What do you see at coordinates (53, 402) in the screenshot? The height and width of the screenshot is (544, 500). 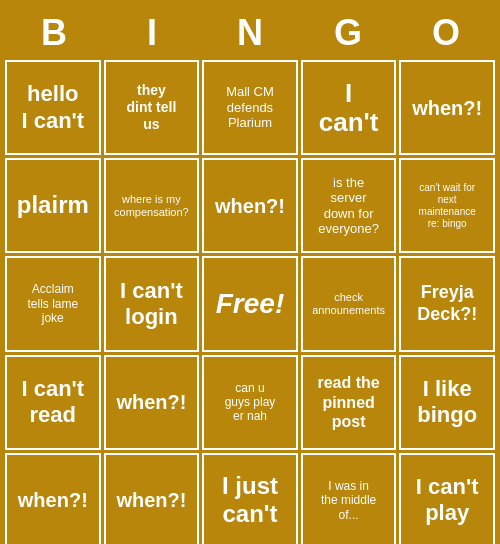 I see `cell-r4c1: I can'tread` at bounding box center [53, 402].